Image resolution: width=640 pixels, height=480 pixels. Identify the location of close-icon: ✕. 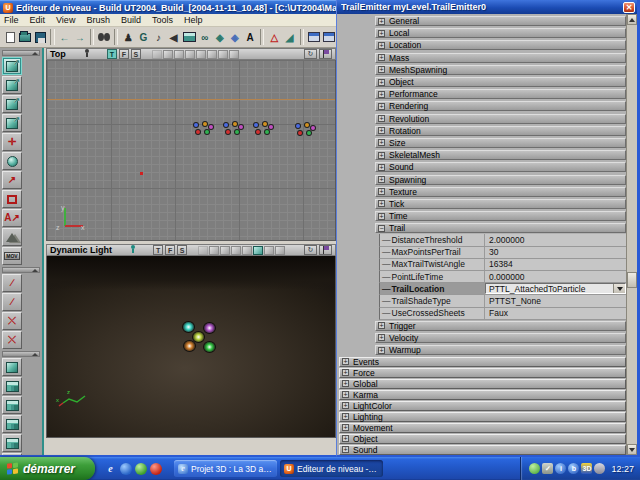
(629, 8).